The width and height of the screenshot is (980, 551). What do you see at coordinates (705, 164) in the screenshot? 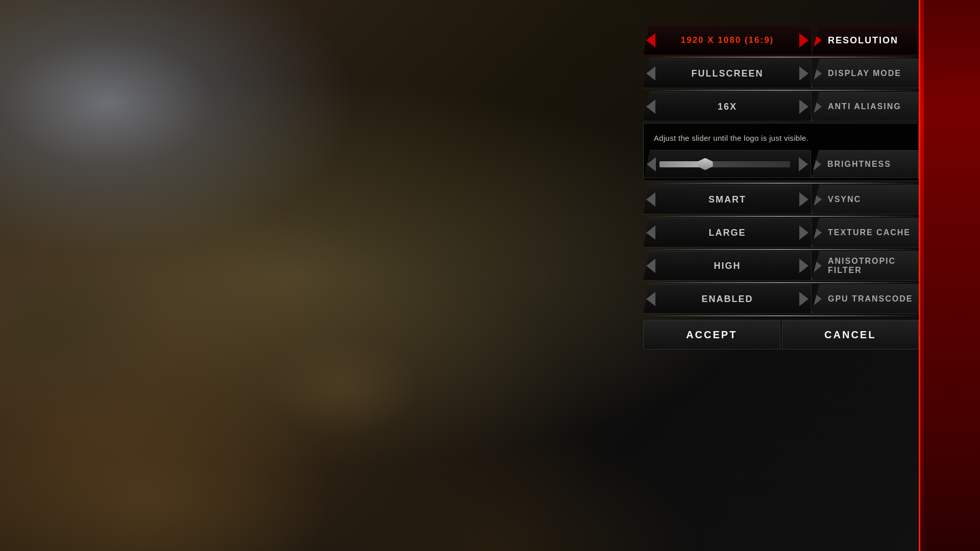
I see `brightness-slider-thumb` at bounding box center [705, 164].